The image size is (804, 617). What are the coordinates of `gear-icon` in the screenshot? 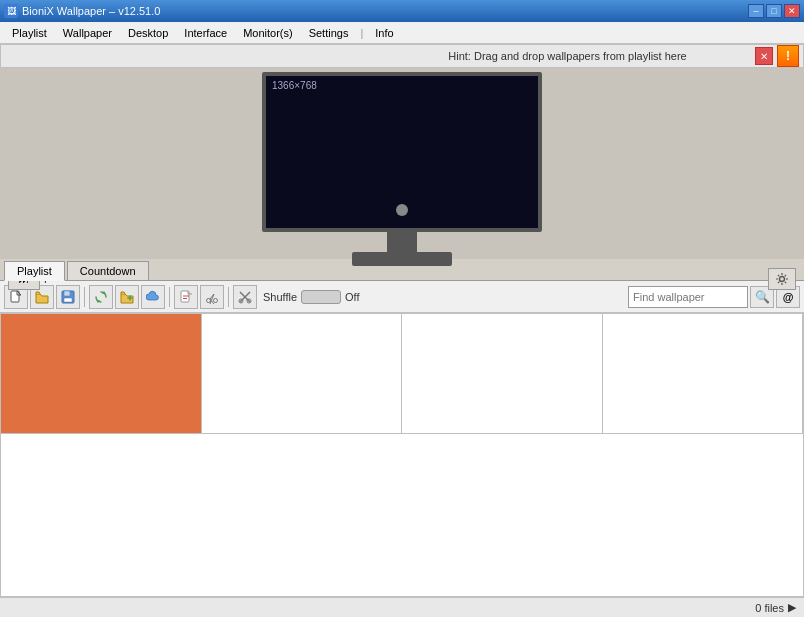 It's located at (782, 279).